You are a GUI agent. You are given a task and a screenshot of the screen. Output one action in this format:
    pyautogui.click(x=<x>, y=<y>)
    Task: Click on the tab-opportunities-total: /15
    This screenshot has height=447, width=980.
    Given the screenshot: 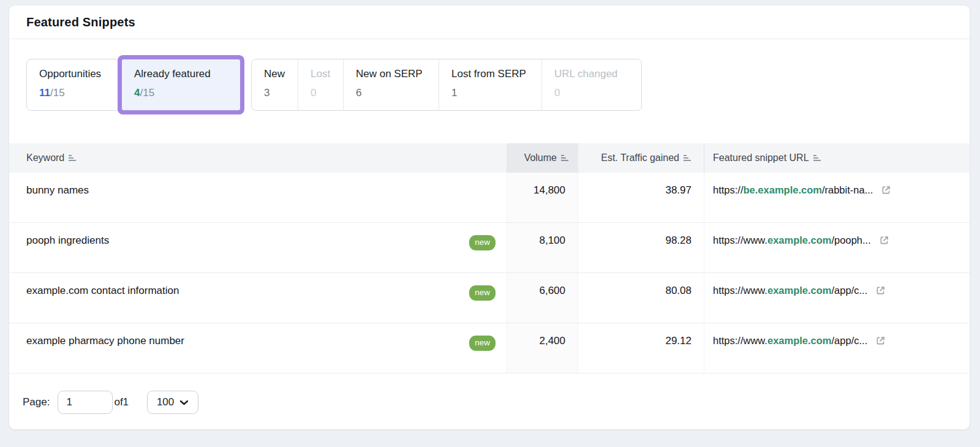 What is the action you would take?
    pyautogui.click(x=58, y=93)
    